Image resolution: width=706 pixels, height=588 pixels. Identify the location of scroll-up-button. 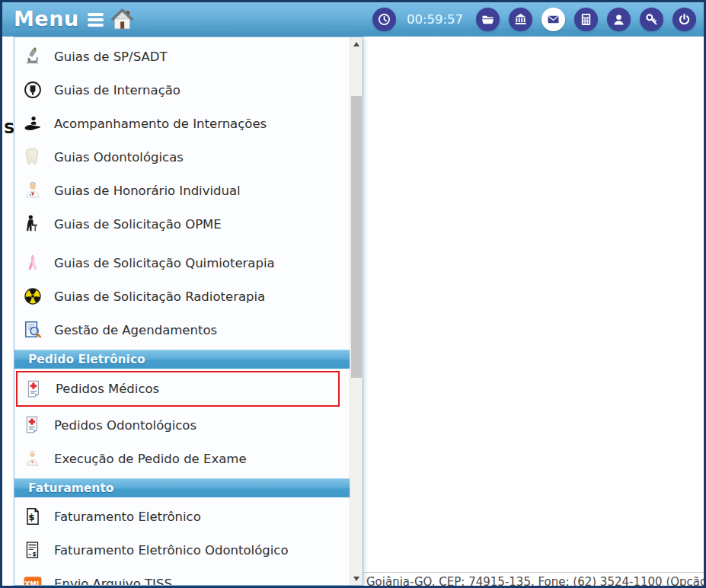
(356, 44).